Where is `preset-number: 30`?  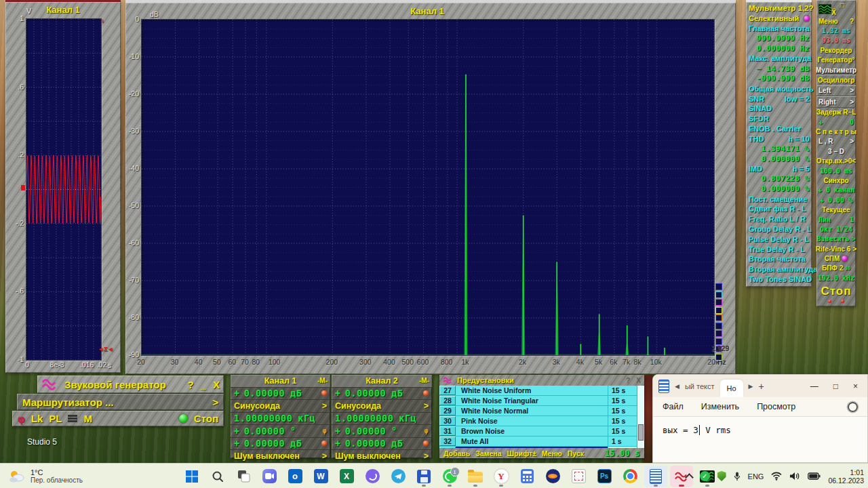 preset-number: 30 is located at coordinates (448, 421).